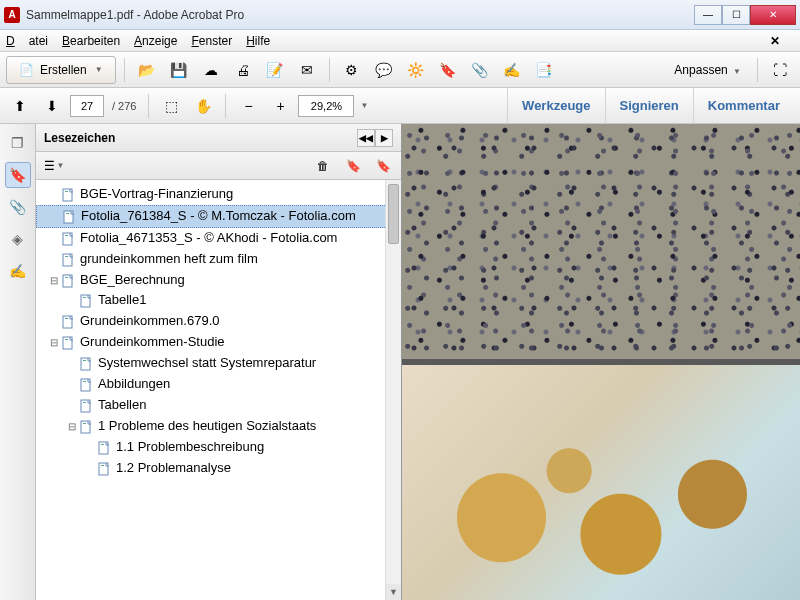  What do you see at coordinates (218, 280) in the screenshot?
I see `bookmark-item: ⊟BGE_Berechnung` at bounding box center [218, 280].